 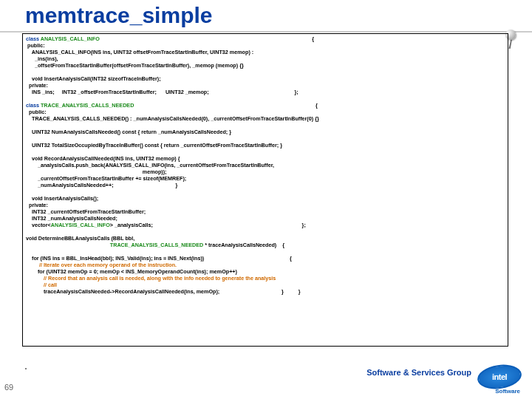 I want to click on code-text: INT32 _numAnalysisCallsNeeded;, so click(x=72, y=219).